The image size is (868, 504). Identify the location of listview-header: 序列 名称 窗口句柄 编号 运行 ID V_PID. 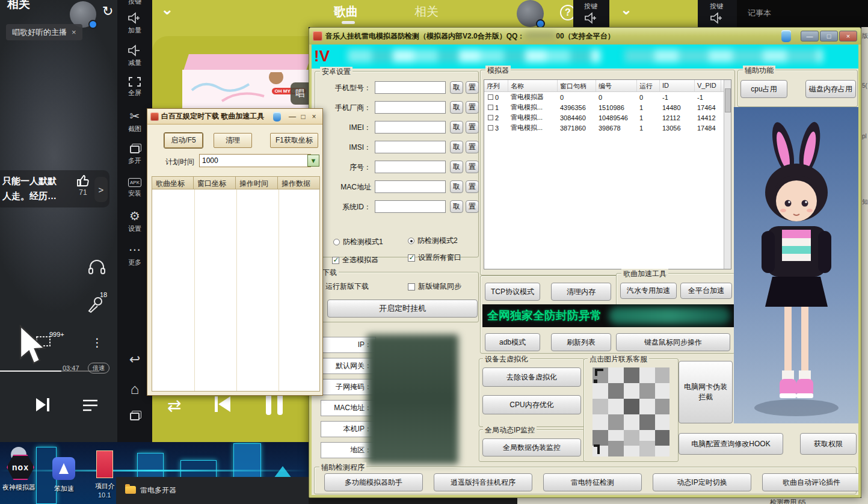
(608, 86).